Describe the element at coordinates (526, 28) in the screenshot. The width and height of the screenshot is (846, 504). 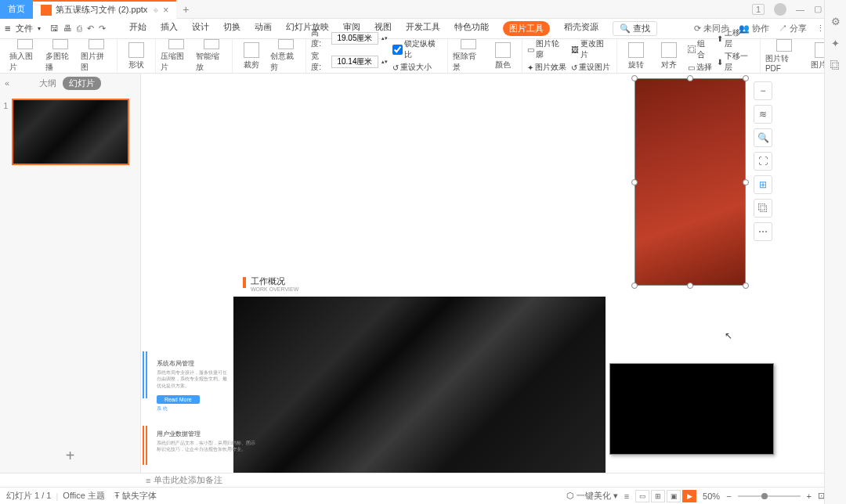
I see `tab-picture-tools: 图片工具` at that location.